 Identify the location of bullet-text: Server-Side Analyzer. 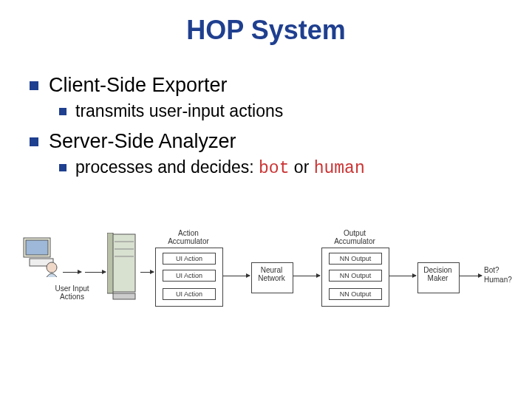
(143, 142).